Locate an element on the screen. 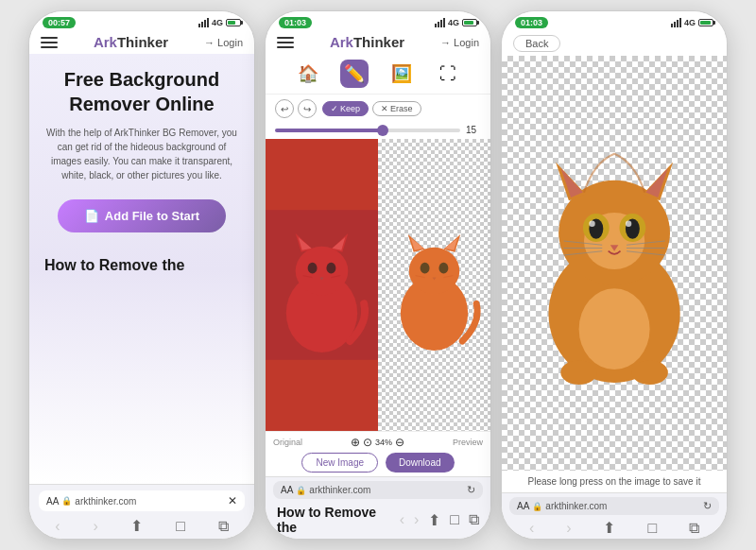  login-btn-2: → Login is located at coordinates (459, 43).